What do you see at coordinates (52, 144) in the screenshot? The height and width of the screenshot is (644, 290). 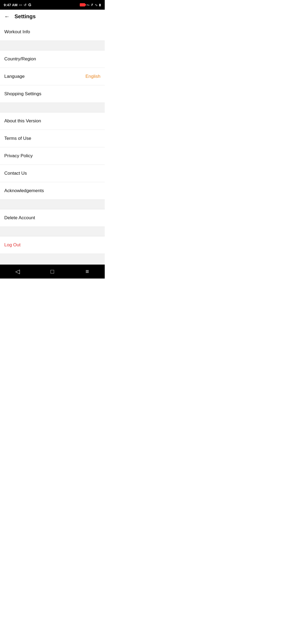 I see `settings-list: Workout Info Country/Region Language Eng…` at bounding box center [52, 144].